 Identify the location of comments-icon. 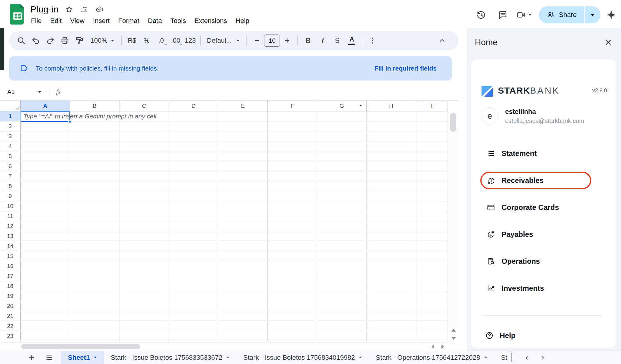
(503, 15).